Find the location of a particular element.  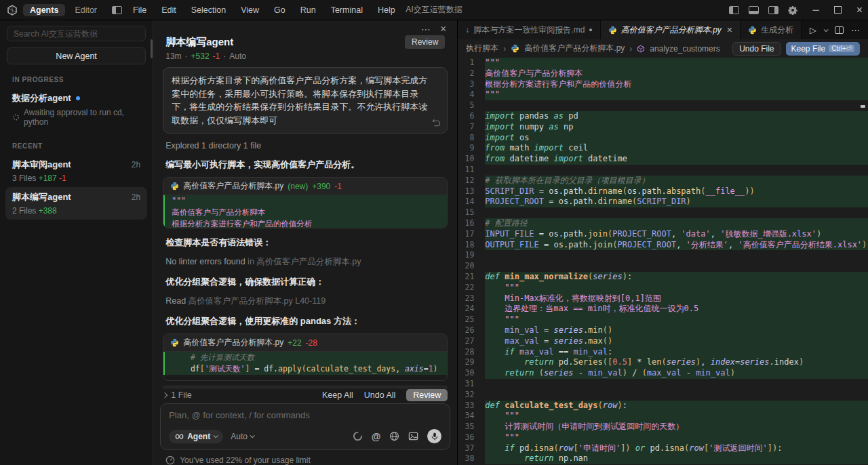

breadcrumb-folder: 执行脚本 is located at coordinates (482, 49).